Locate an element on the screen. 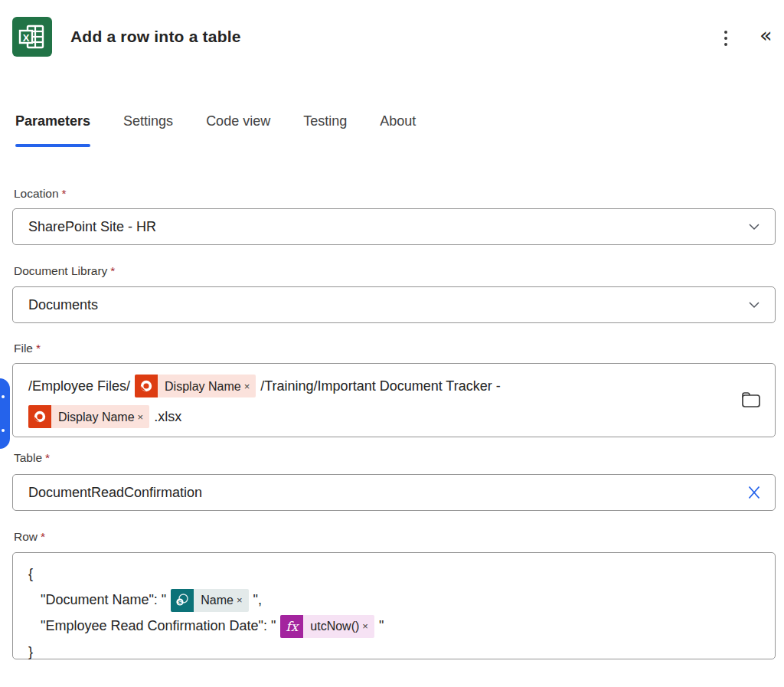 The width and height of the screenshot is (784, 687). sharepoint-logo-icon: s is located at coordinates (182, 600).